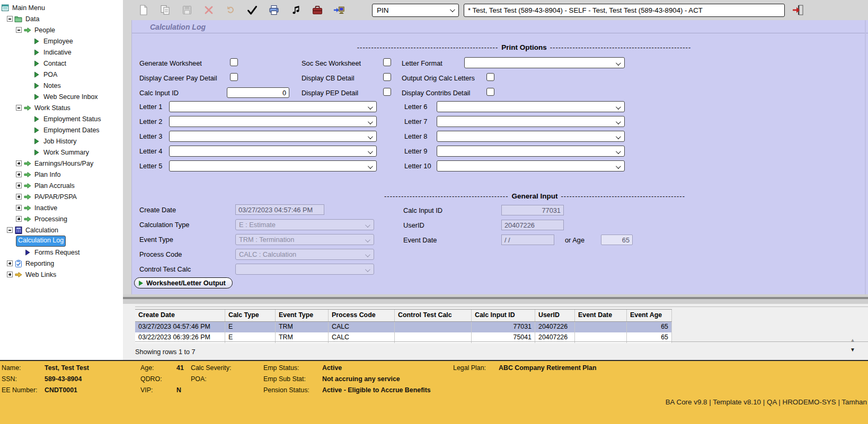 The width and height of the screenshot is (868, 424). What do you see at coordinates (387, 62) in the screenshot?
I see `soc-sec-worksheet-checkbox` at bounding box center [387, 62].